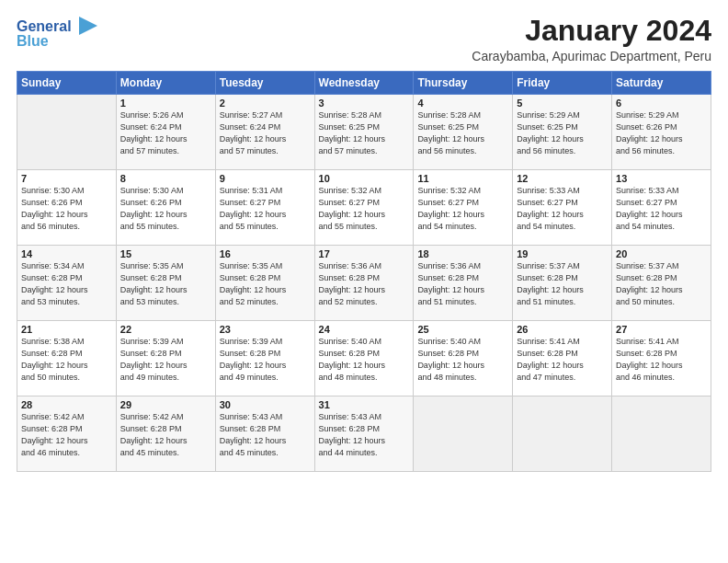 Image resolution: width=728 pixels, height=563 pixels. What do you see at coordinates (662, 133) in the screenshot?
I see `day-info: Sunrise: 5:29 AMSunset: 6:26 PMDaylight:…` at bounding box center [662, 133].